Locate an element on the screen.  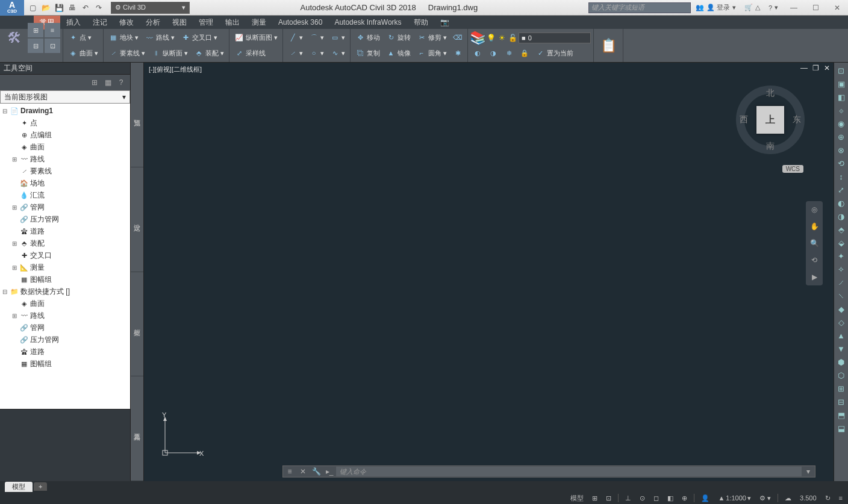
tool-icon: ⊟ is located at coordinates (841, 402).